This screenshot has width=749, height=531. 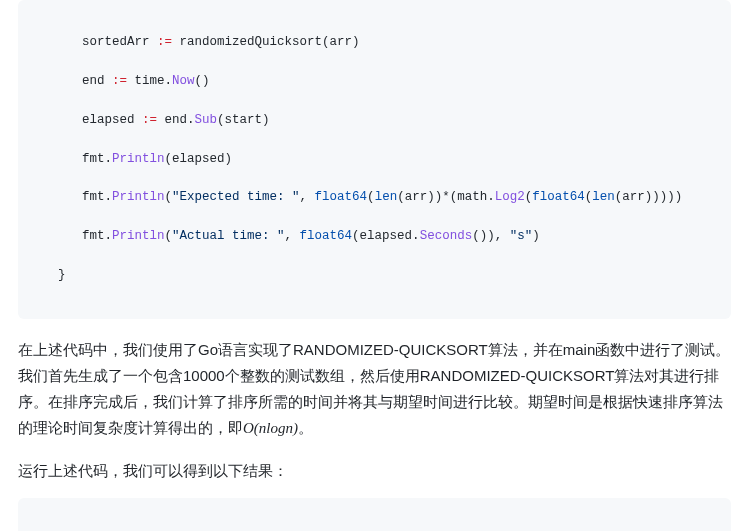 I want to click on code-line: fmt.Println("Expected time: ", float64(l…, so click(x=374, y=198).